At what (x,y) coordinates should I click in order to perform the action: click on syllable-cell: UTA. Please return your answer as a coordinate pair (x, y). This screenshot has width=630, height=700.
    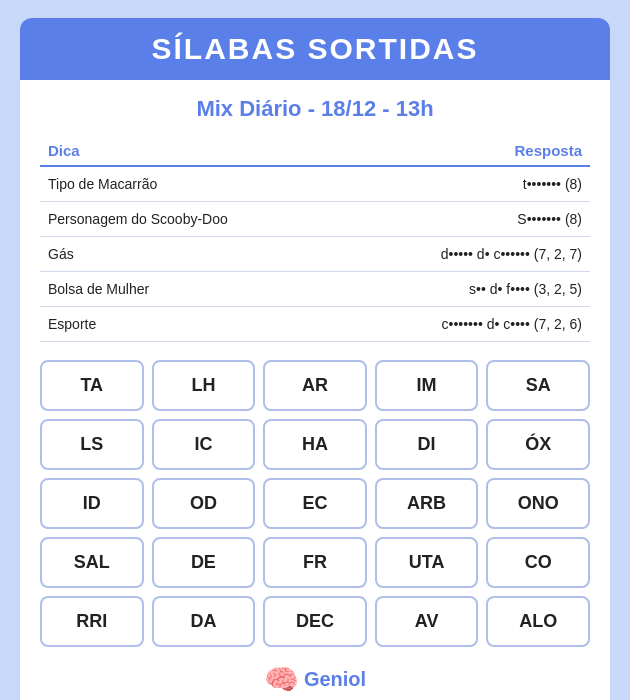
    Looking at the image, I should click on (427, 562).